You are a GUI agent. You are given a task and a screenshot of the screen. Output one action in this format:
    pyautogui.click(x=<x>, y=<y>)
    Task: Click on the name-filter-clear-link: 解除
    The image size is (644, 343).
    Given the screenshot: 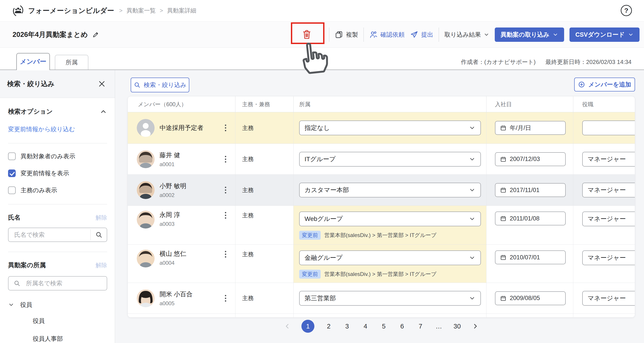 What is the action you would take?
    pyautogui.click(x=102, y=218)
    